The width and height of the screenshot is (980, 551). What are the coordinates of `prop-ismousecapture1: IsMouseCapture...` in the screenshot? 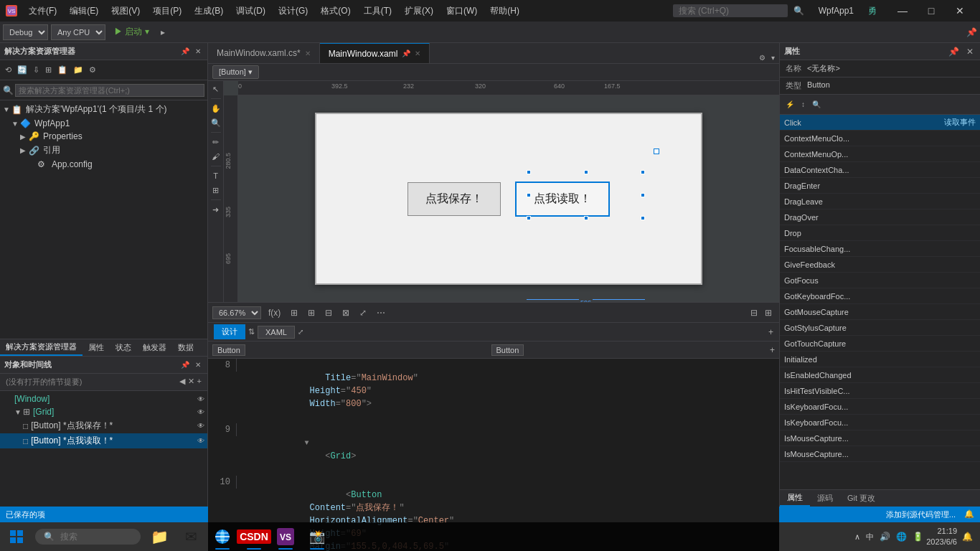 It's located at (880, 438).